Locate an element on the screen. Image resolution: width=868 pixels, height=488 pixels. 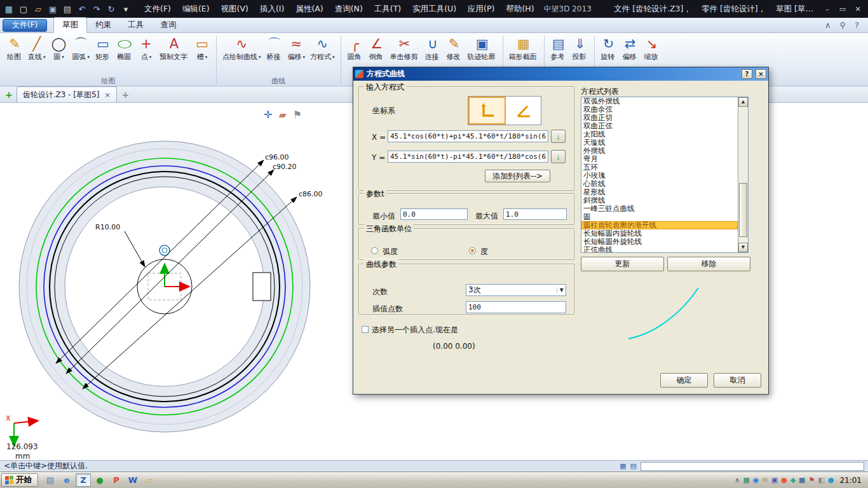
equation-list-item: 一峰三驻点曲线 is located at coordinates (660, 208).